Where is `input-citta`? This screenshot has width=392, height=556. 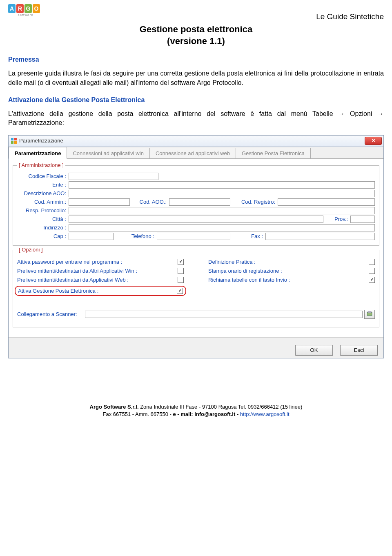 input-citta is located at coordinates (196, 219).